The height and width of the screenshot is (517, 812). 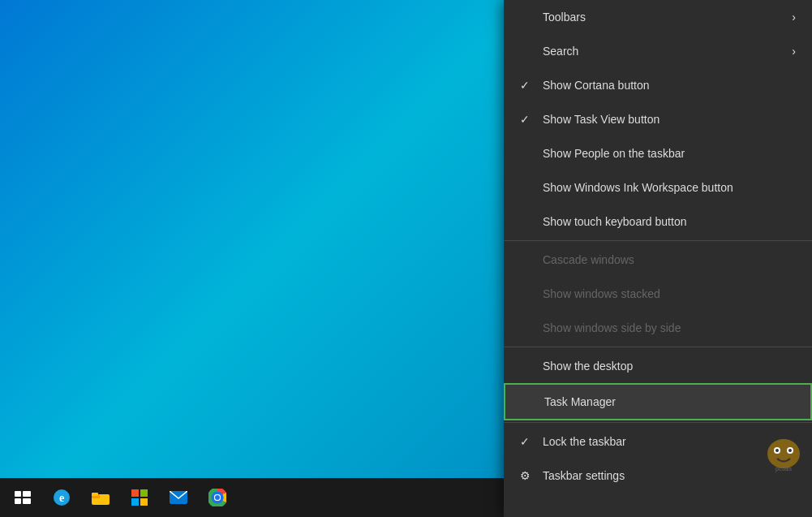 What do you see at coordinates (658, 119) in the screenshot?
I see `menu-item-show-task-view: ✓ Show Task View button` at bounding box center [658, 119].